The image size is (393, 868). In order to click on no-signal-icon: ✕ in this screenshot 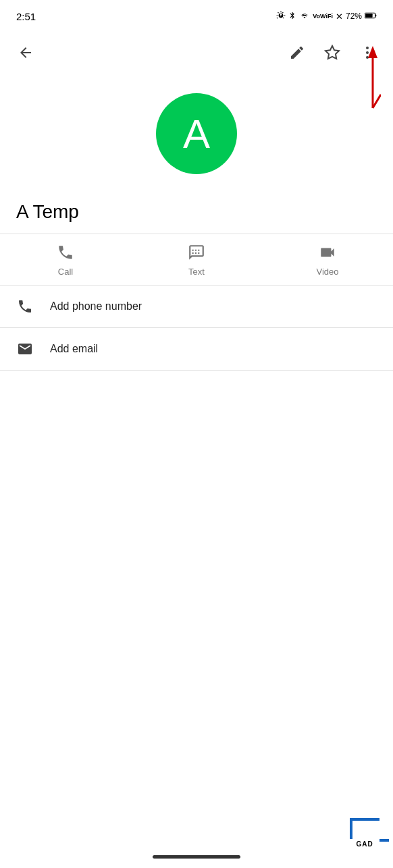, I will do `click(339, 16)`.